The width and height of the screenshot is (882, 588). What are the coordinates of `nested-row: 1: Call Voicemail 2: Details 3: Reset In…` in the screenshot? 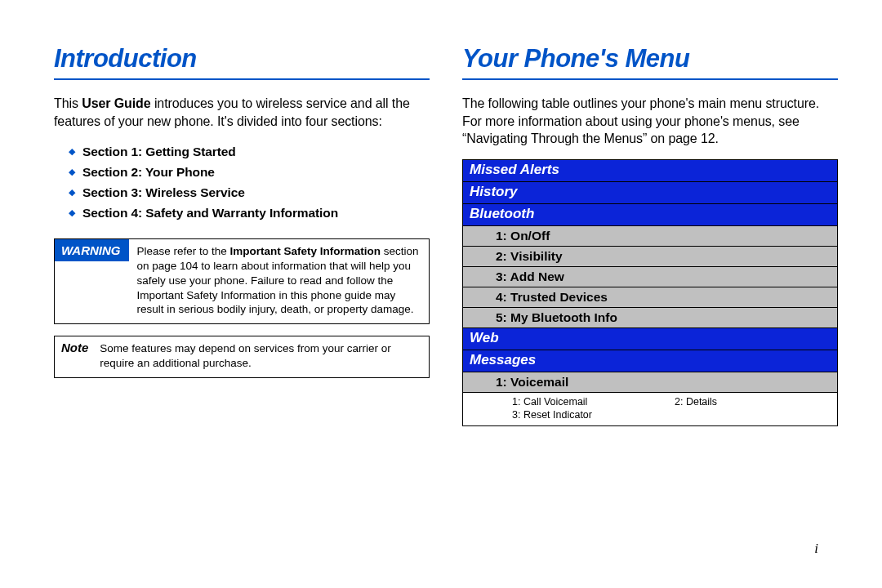 It's located at (650, 408).